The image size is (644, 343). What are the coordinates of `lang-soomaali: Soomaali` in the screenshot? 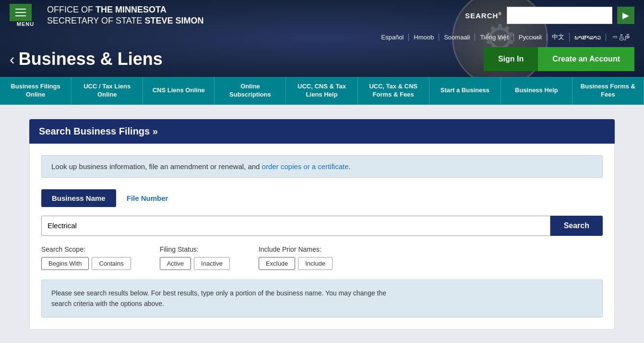 It's located at (457, 37).